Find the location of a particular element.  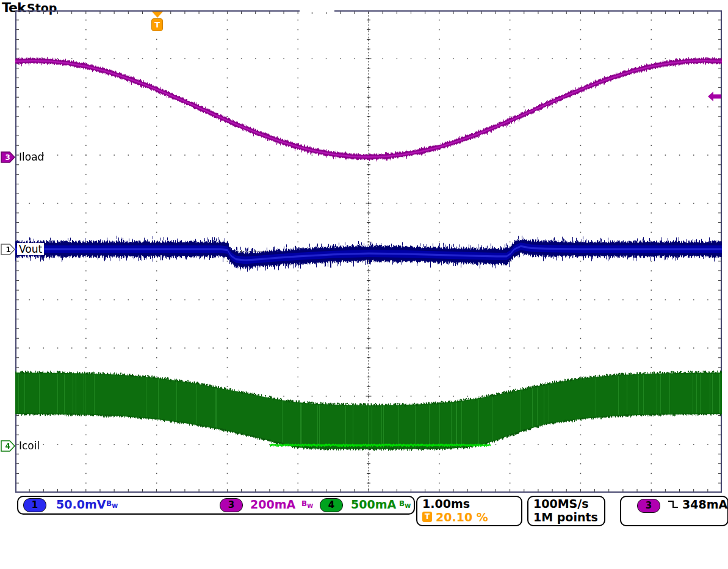

ch3-scale-readout: 200mA is located at coordinates (273, 504).